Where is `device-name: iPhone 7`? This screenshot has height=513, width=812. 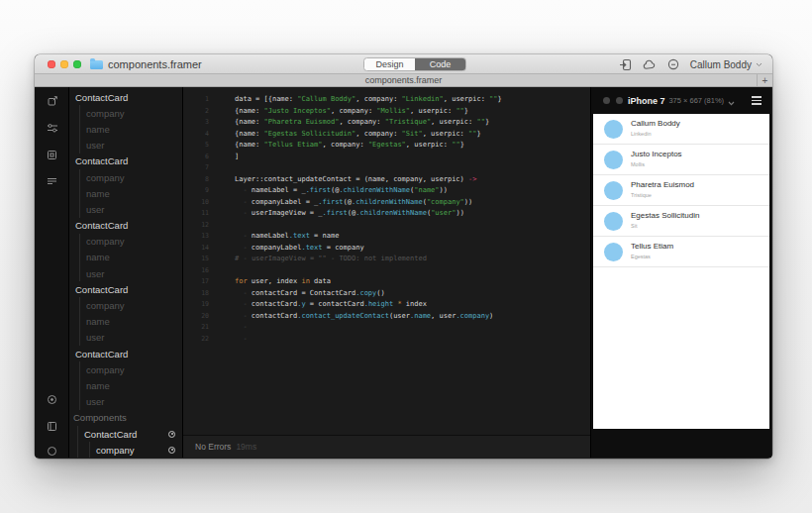
device-name: iPhone 7 is located at coordinates (647, 101).